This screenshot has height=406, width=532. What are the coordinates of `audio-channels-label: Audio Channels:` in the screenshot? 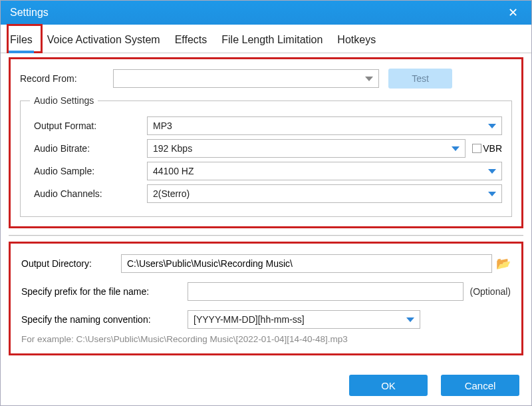 It's located at (90, 194).